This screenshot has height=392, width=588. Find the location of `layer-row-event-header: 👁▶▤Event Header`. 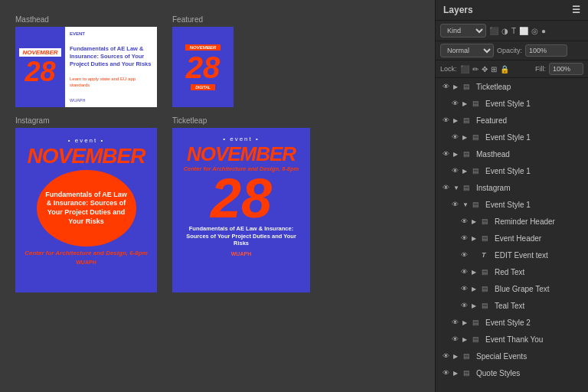

layer-row-event-header: 👁▶▤Event Header is located at coordinates (511, 238).